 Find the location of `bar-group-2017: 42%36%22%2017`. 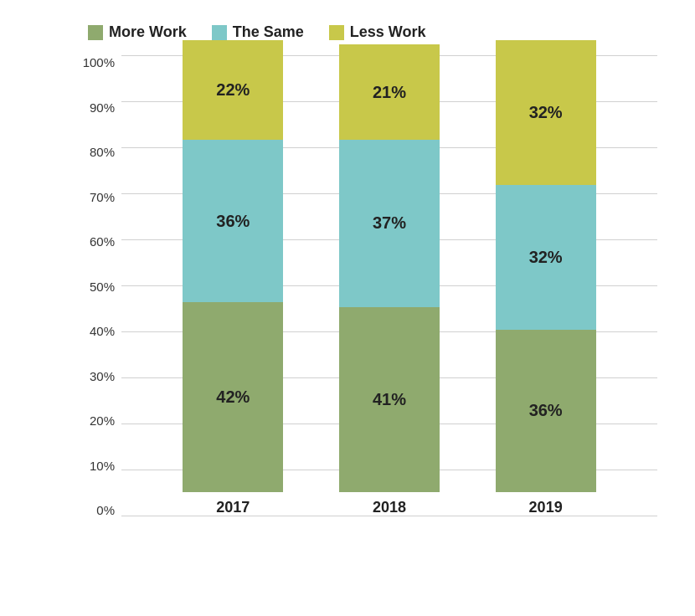

bar-group-2017: 42%36%22%2017 is located at coordinates (233, 278).